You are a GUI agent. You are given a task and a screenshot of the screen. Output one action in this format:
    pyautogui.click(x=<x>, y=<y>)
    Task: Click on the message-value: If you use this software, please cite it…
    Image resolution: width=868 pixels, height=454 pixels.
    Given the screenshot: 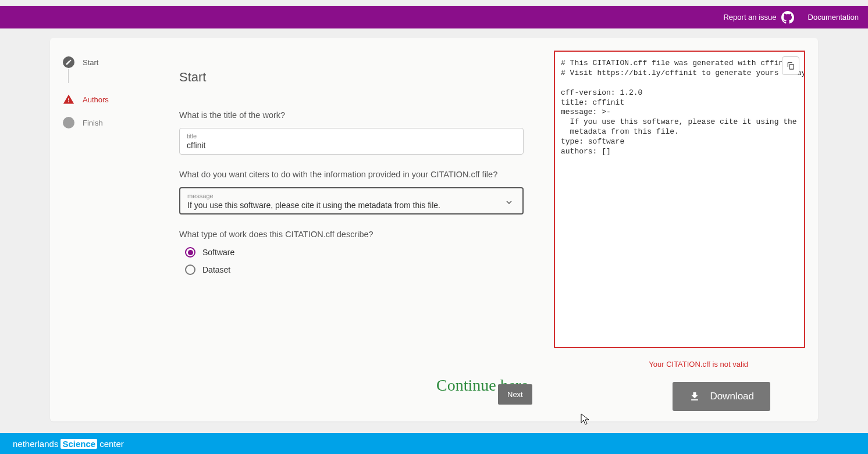 What is the action you would take?
    pyautogui.click(x=351, y=205)
    